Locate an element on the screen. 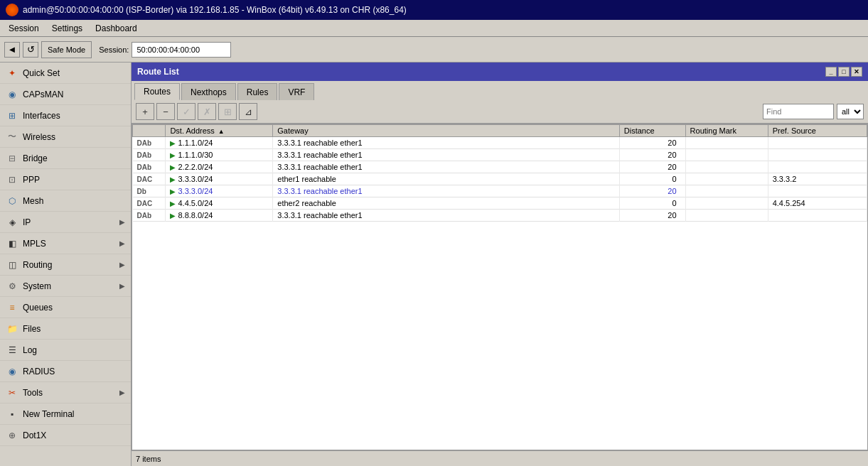 This screenshot has width=868, height=466. sidebar-item-ip: ◈IP▶ is located at coordinates (65, 222).